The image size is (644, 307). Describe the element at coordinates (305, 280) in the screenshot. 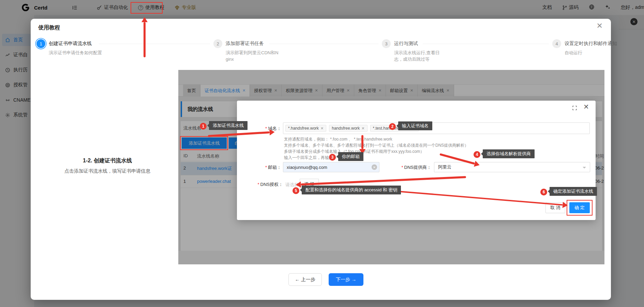

I see `previous-step-button: ← 上一步` at that location.